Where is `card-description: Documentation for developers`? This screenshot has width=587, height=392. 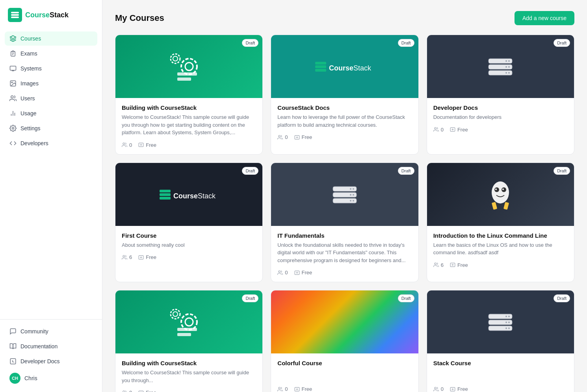
card-description: Documentation for developers is located at coordinates (500, 117).